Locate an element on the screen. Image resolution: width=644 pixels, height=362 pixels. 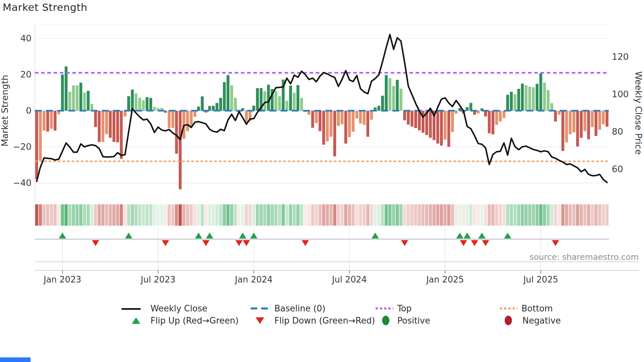
positive-dot-icon is located at coordinates (386, 321).